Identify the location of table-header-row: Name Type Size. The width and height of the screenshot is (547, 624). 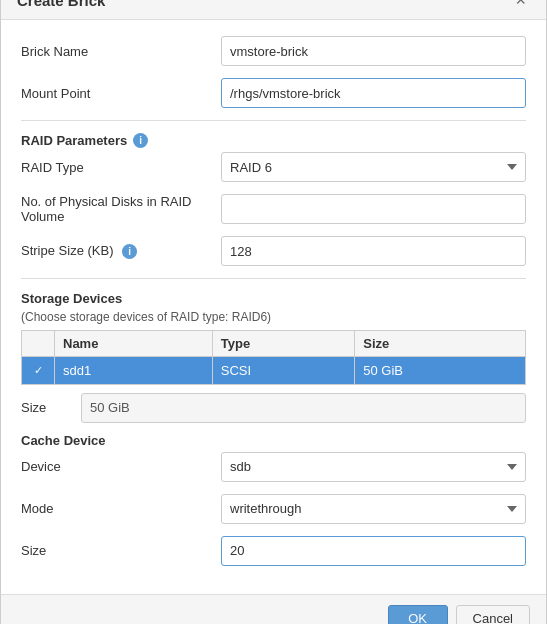
(274, 344).